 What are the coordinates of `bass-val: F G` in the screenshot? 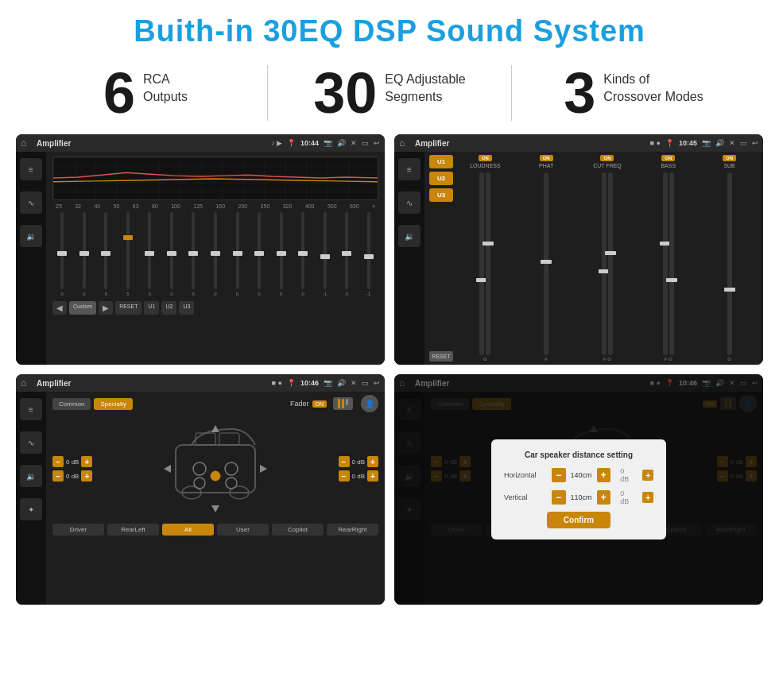 It's located at (669, 359).